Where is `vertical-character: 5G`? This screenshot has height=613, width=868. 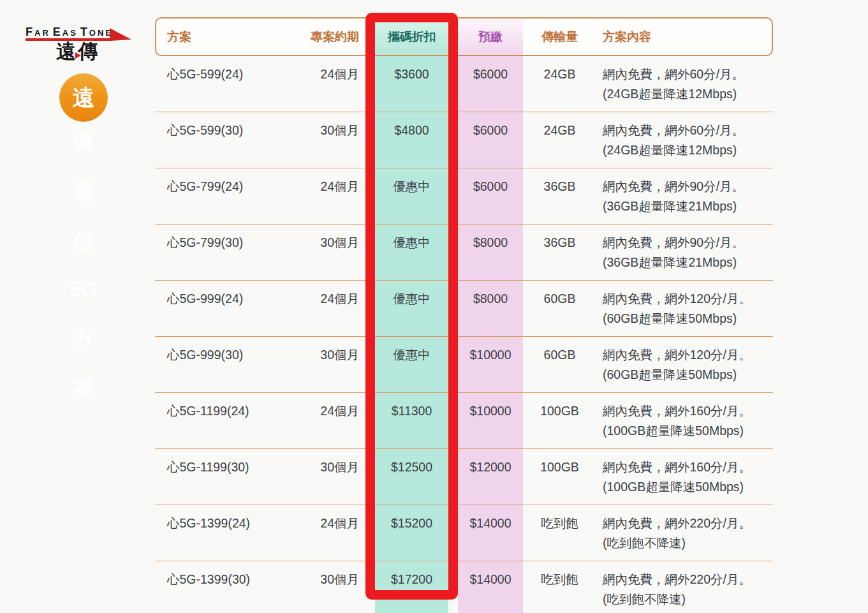
vertical-character: 5G is located at coordinates (84, 290).